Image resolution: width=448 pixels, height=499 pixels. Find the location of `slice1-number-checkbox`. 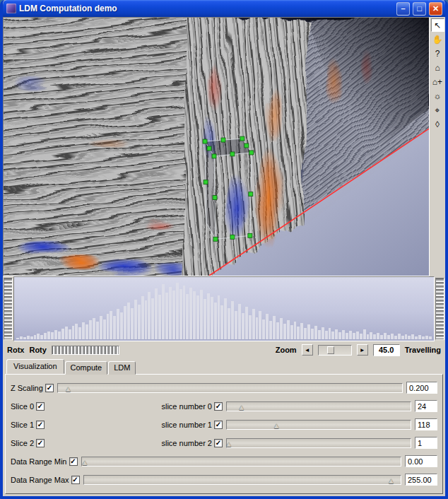

slice1-number-checkbox is located at coordinates (218, 425).